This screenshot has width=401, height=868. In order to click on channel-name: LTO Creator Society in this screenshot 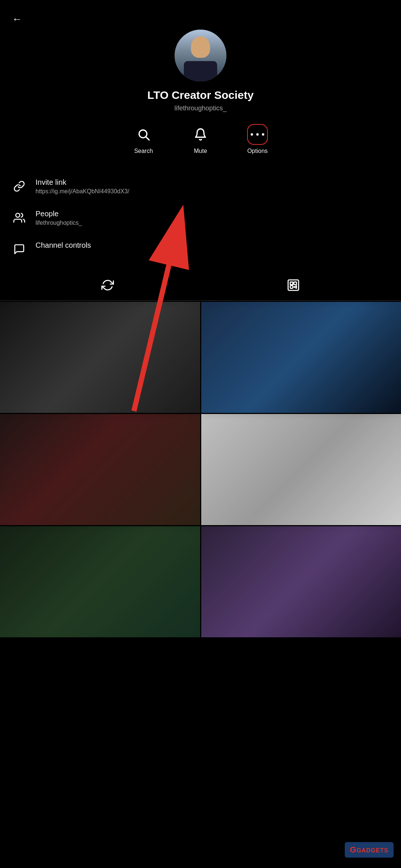, I will do `click(200, 95)`.